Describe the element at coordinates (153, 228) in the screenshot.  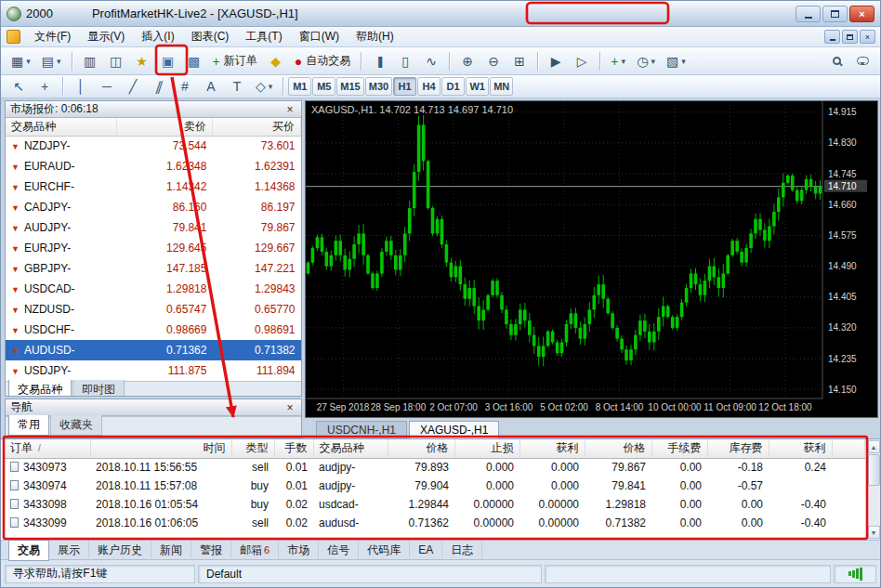
I see `market-watch-row: ▼AUDJPY-79.84179.867` at that location.